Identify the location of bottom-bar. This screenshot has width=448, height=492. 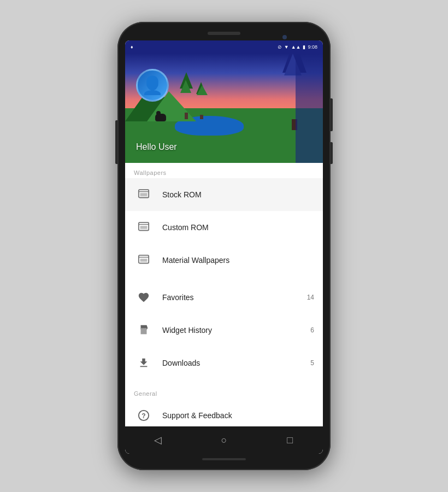
(224, 459).